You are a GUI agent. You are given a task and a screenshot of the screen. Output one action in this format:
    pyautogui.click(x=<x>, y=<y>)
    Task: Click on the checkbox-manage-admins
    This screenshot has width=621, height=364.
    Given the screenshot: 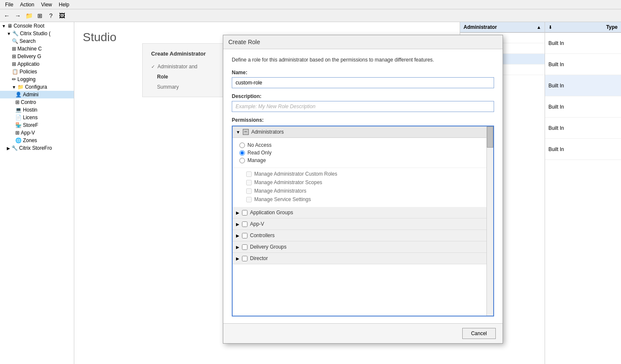 What is the action you would take?
    pyautogui.click(x=249, y=191)
    